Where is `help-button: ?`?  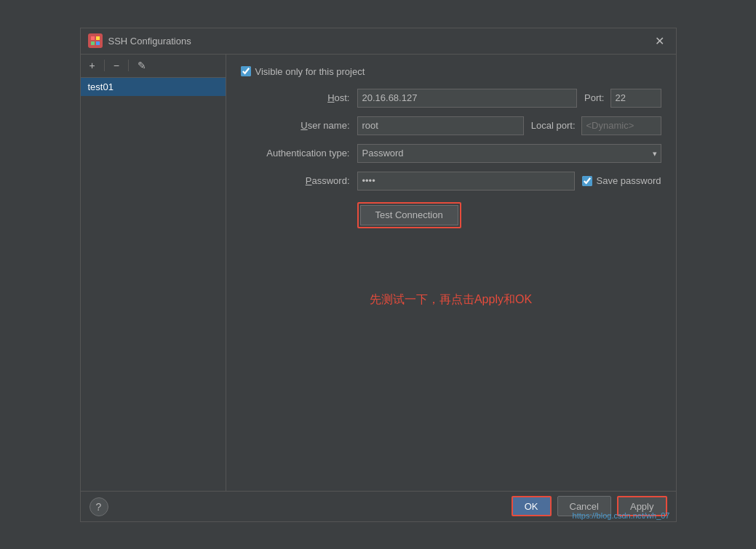 help-button: ? is located at coordinates (99, 507).